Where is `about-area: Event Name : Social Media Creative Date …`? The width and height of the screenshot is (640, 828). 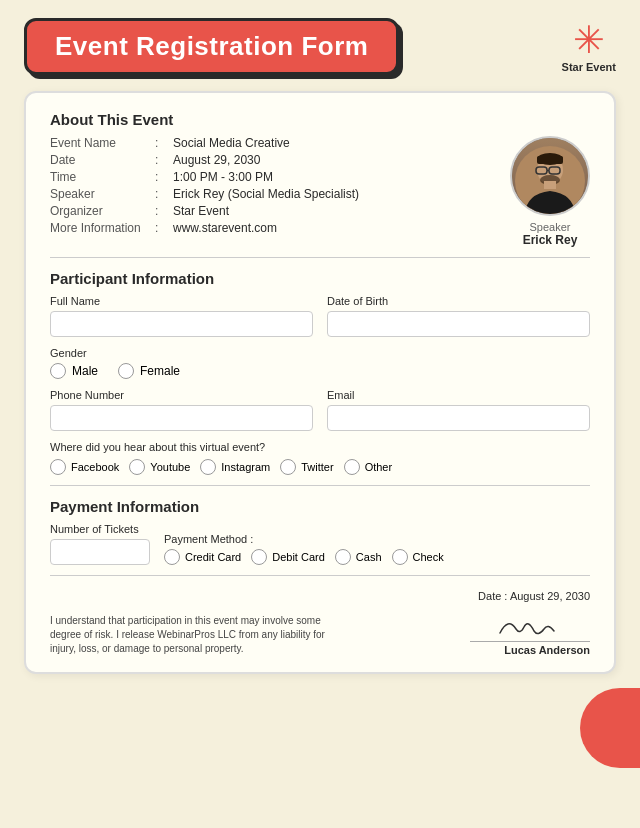
about-area: Event Name : Social Media Creative Date … is located at coordinates (320, 192).